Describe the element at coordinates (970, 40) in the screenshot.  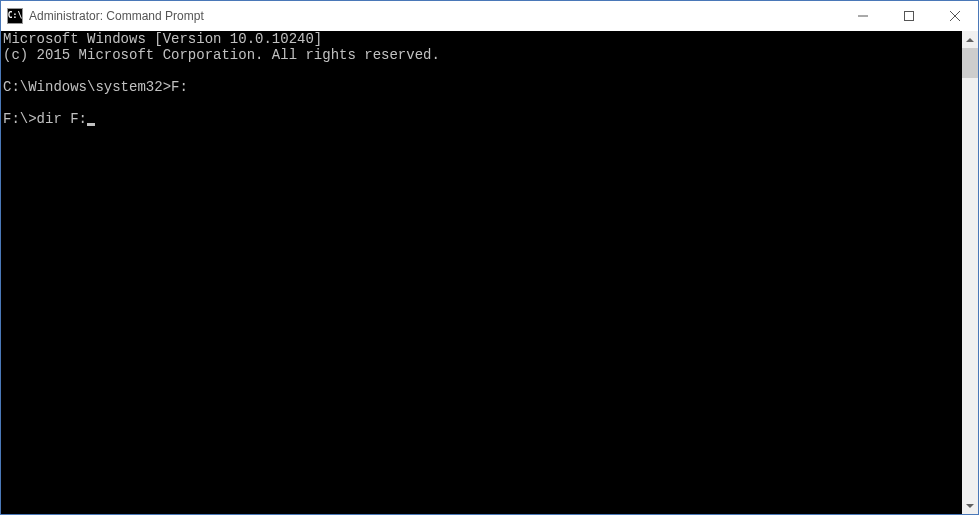
I see `scroll-up-arrow` at that location.